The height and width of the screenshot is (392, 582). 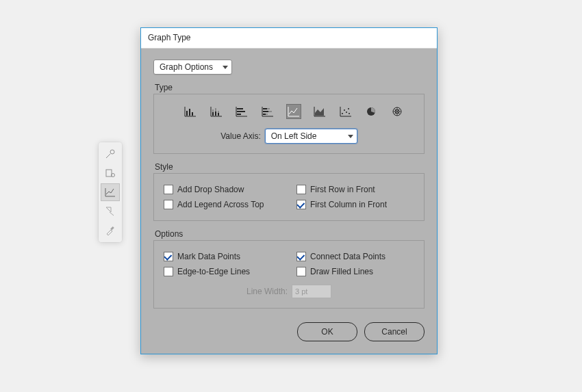 What do you see at coordinates (190, 112) in the screenshot?
I see `column-graph-icon` at bounding box center [190, 112].